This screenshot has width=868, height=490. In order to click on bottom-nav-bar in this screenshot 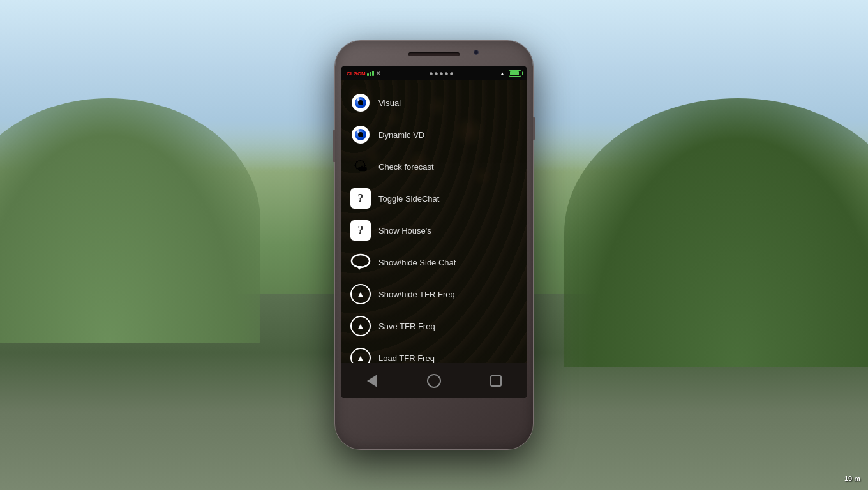, I will do `click(434, 380)`.